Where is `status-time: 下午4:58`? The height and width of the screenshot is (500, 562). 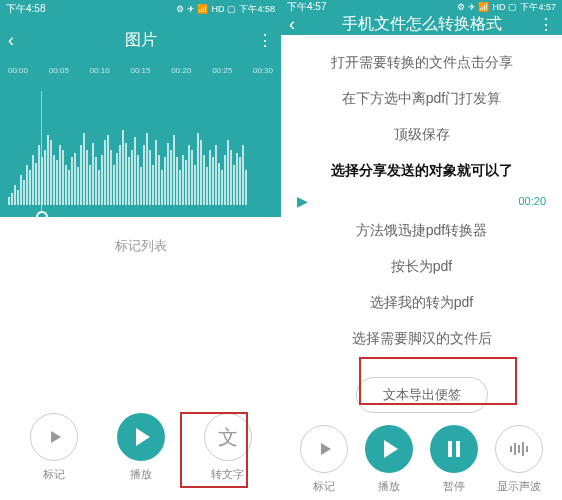 status-time: 下午4:58 is located at coordinates (26, 9).